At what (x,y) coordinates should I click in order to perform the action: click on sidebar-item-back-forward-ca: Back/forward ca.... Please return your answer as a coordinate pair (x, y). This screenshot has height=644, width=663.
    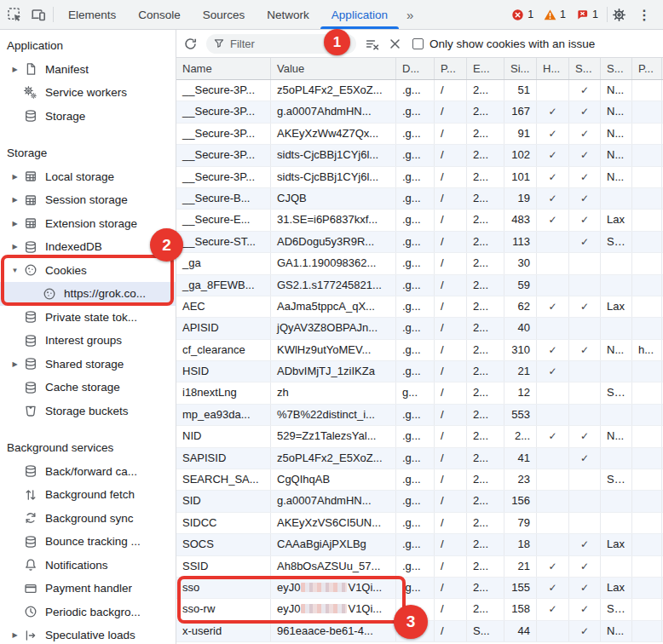
    Looking at the image, I should click on (88, 472).